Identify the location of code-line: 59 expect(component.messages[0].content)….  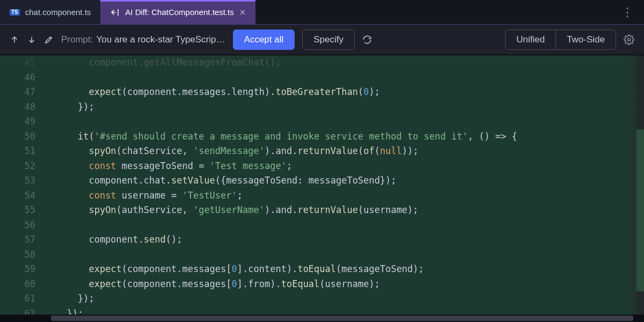
(322, 269).